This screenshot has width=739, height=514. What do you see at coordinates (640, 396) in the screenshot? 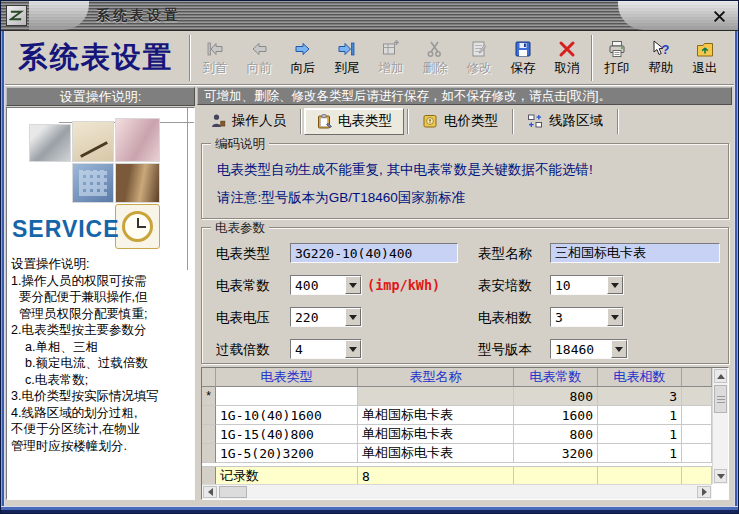
I see `table-cell: 3` at bounding box center [640, 396].